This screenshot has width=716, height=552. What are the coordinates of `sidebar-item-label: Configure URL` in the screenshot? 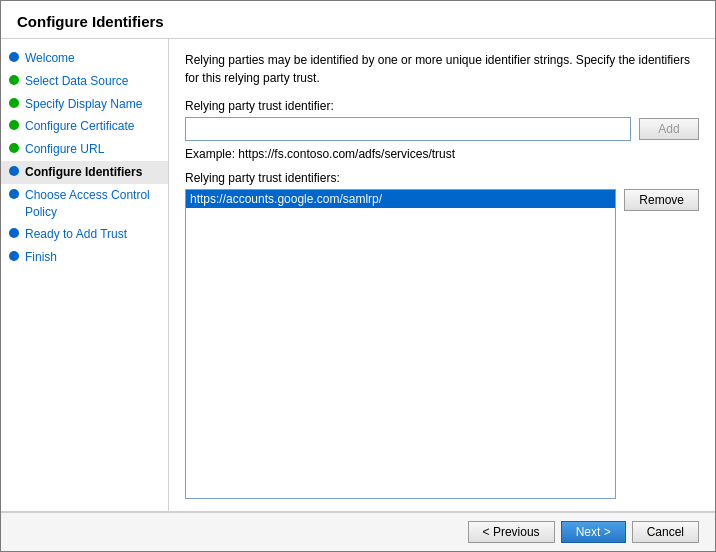 It's located at (64, 150).